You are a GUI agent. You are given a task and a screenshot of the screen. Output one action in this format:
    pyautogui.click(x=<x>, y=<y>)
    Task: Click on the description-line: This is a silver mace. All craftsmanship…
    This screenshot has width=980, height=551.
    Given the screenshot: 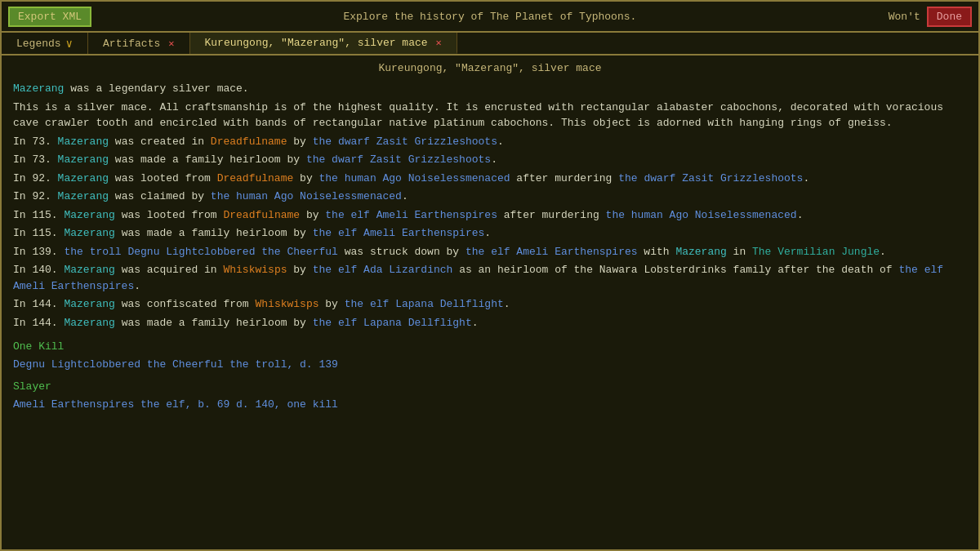 What is the action you would take?
    pyautogui.click(x=490, y=116)
    